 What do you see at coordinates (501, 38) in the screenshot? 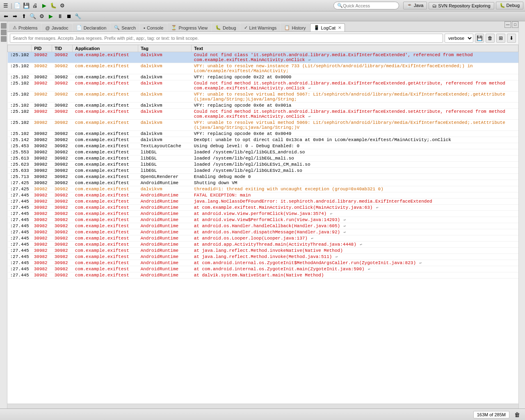
I see `toggle-view-button: ⊞` at bounding box center [501, 38].